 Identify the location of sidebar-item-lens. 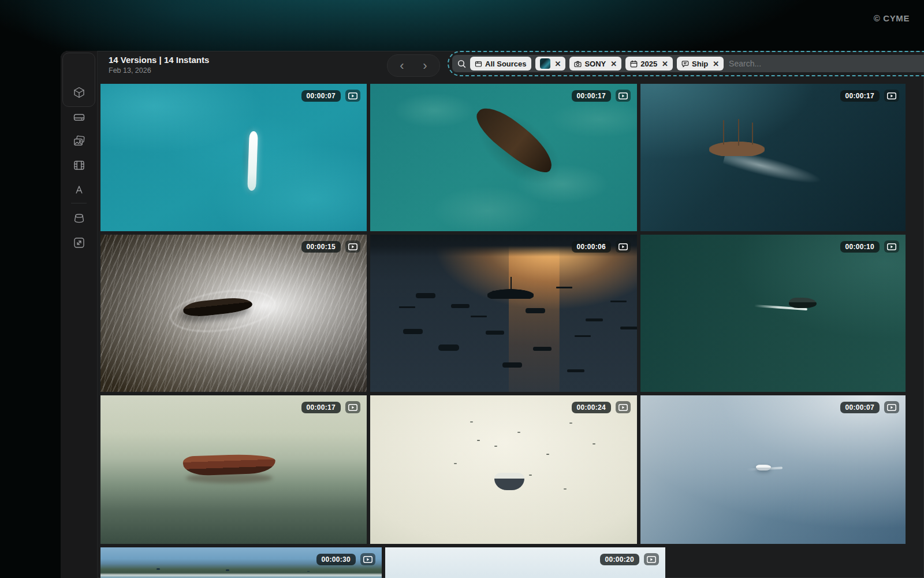
(79, 218).